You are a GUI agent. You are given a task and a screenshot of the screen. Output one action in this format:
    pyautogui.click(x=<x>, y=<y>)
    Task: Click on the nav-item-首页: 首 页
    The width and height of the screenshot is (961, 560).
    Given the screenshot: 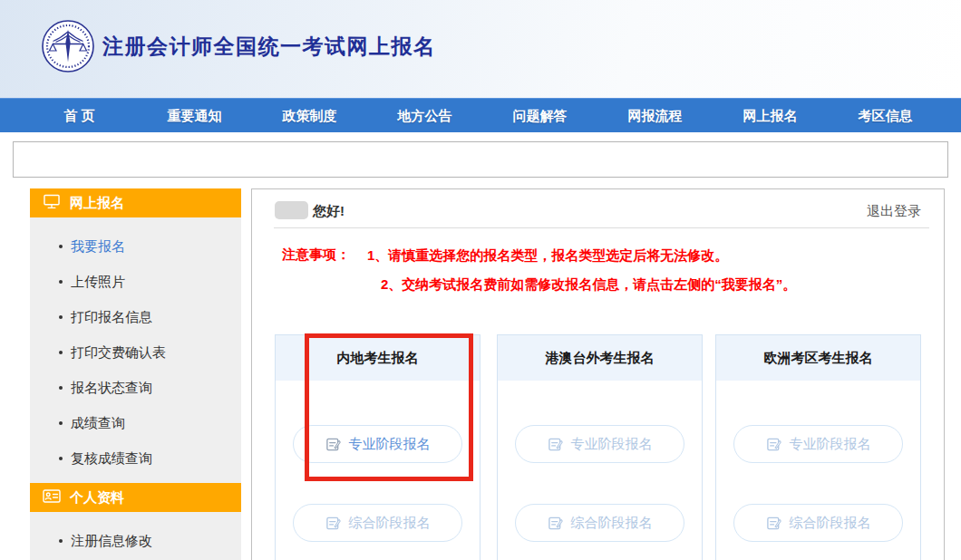 What is the action you would take?
    pyautogui.click(x=80, y=116)
    